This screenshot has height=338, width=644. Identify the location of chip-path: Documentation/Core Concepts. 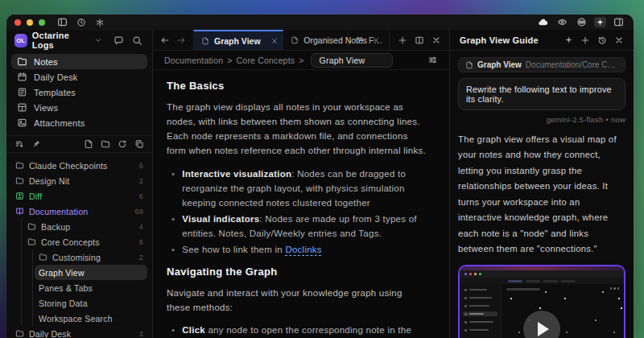
(572, 64).